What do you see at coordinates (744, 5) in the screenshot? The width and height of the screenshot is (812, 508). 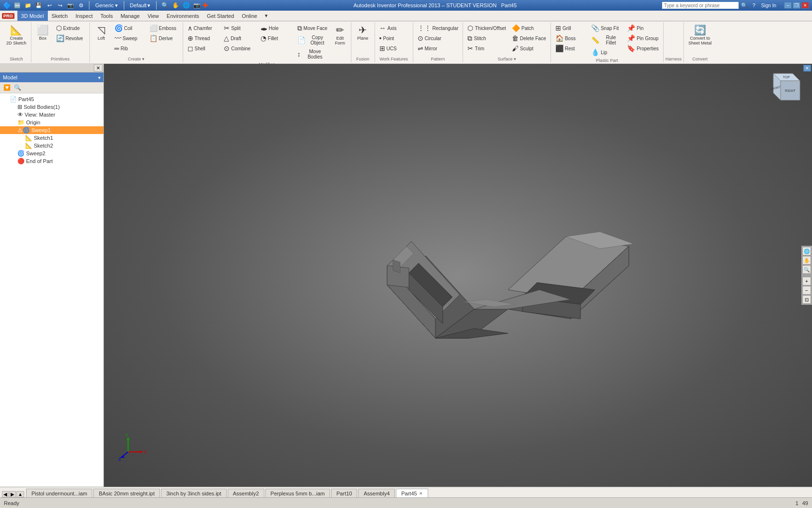 I see `search-btn: 🔍` at bounding box center [744, 5].